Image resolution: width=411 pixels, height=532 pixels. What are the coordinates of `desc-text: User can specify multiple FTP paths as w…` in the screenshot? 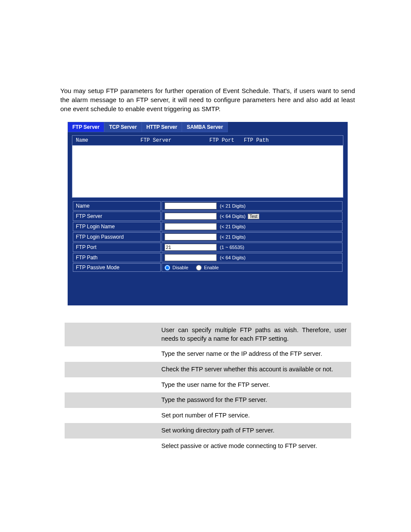 It's located at (254, 334).